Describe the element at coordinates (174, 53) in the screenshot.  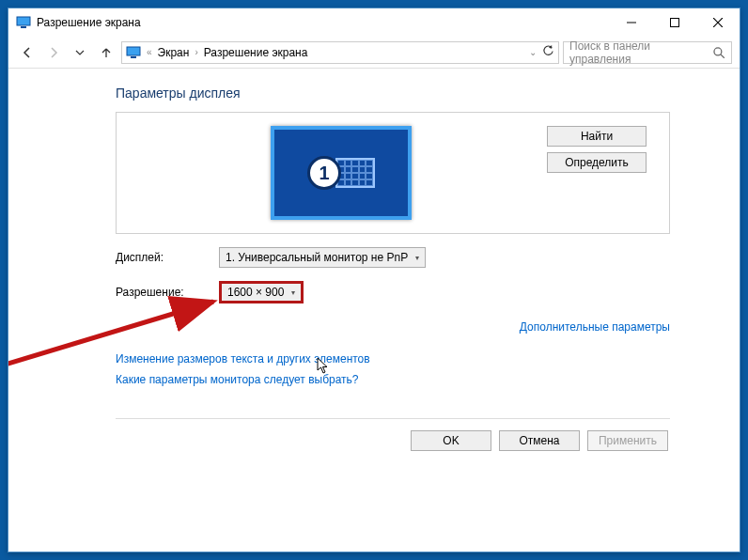
I see `breadcrumb-seg-screen: Экран` at that location.